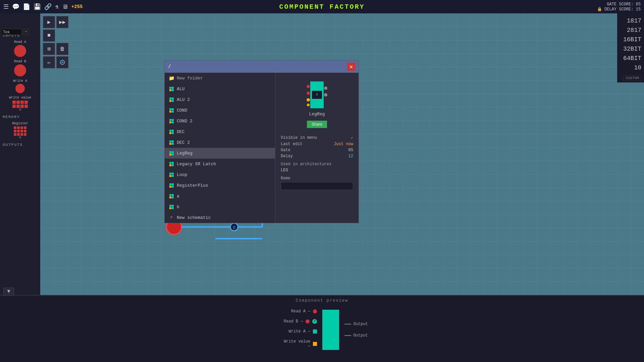 This screenshot has width=644, height=362. What do you see at coordinates (62, 49) in the screenshot?
I see `delete-btn: 🗑` at bounding box center [62, 49].